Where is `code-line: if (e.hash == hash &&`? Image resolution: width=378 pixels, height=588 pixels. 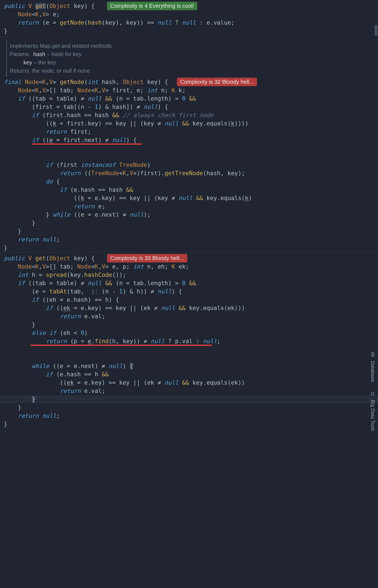 code-line: if (e.hash == hash && is located at coordinates (189, 190).